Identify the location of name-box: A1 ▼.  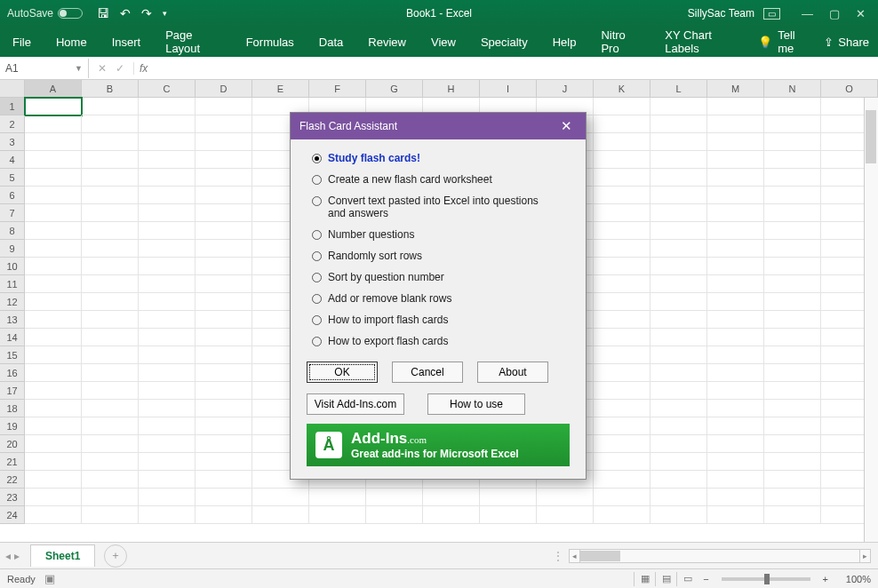
(44, 68).